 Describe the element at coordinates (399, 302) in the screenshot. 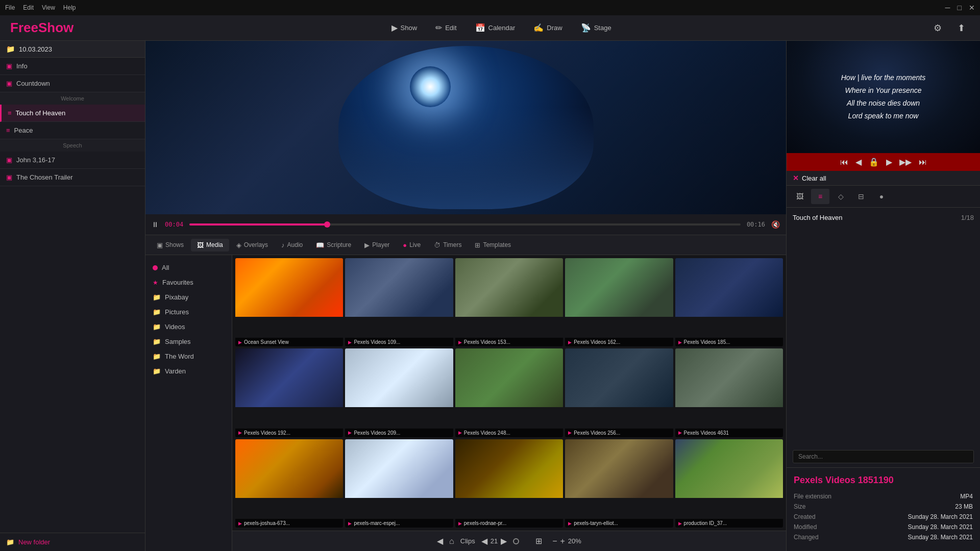

I see `media-item-2: ▶ Pexels Videos 109...` at that location.